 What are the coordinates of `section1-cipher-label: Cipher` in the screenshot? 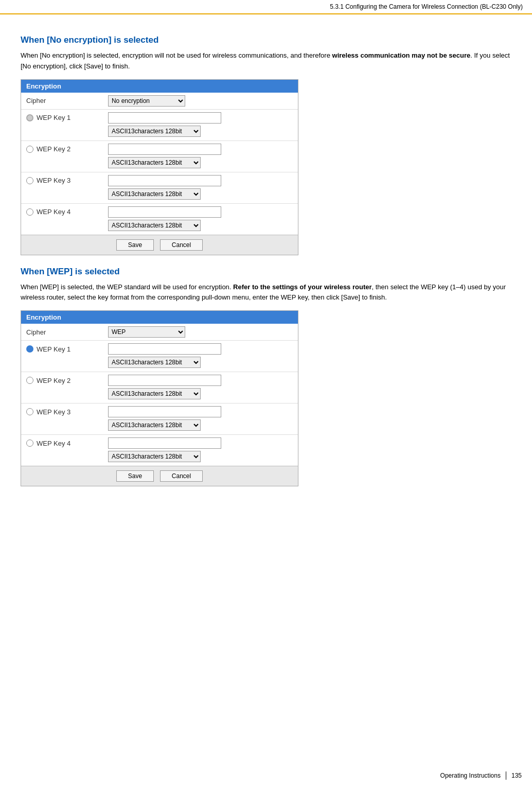 It's located at (62, 101).